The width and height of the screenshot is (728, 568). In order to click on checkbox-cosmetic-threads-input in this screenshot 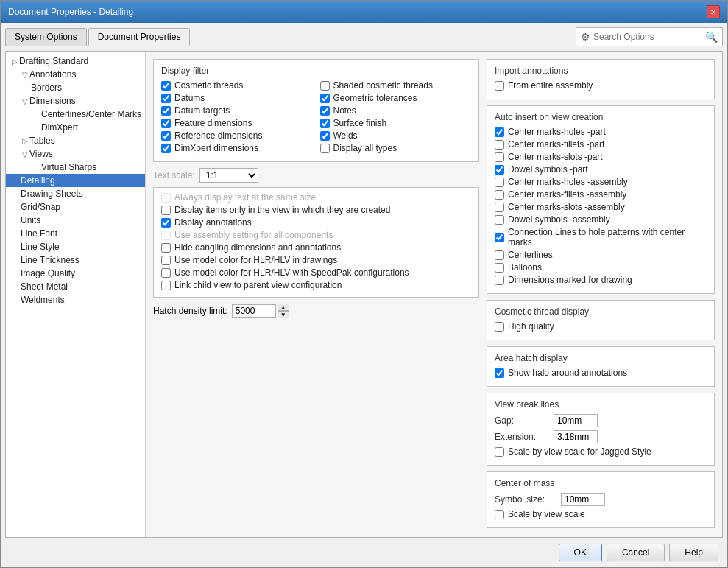, I will do `click(166, 85)`.